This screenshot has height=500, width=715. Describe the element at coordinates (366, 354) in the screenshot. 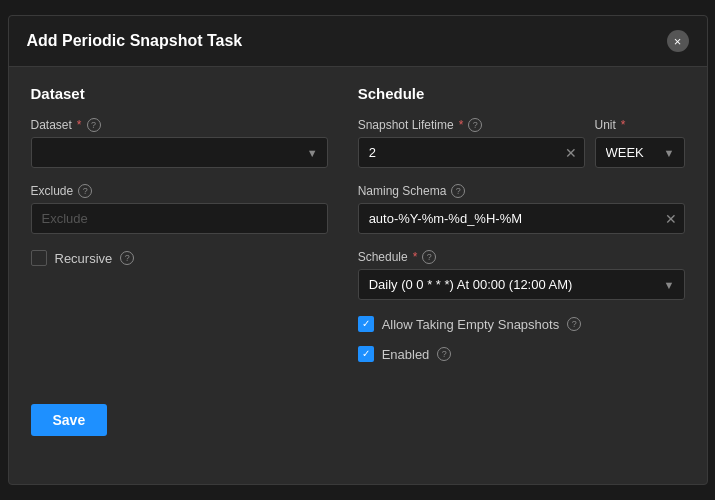

I see `enabled-check-icon: ✓` at that location.